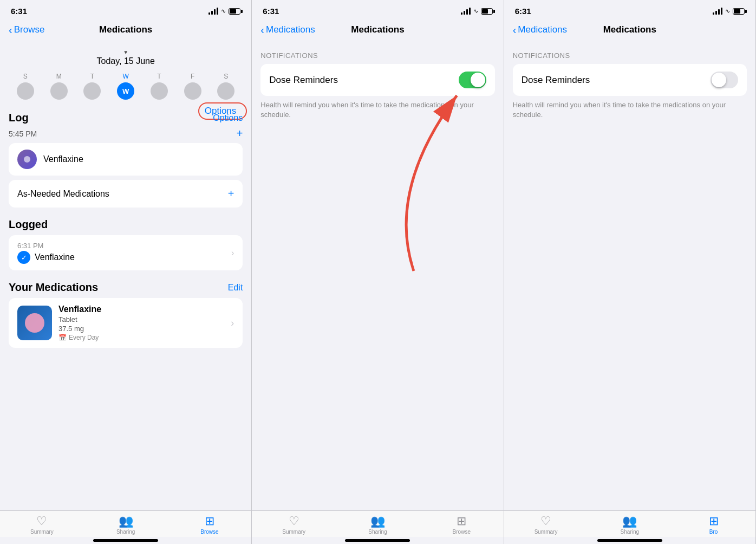 The height and width of the screenshot is (544, 756). What do you see at coordinates (24, 257) in the screenshot?
I see `logged-check-icon: ✓` at bounding box center [24, 257].